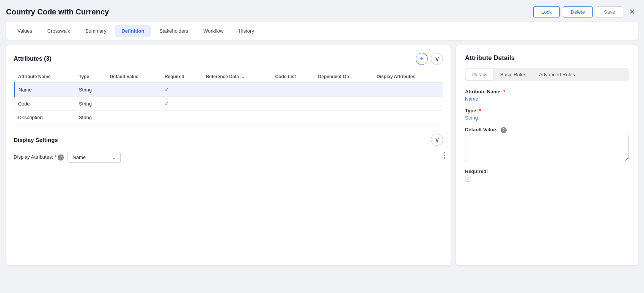  I want to click on display-attrs-label: Display Attributes: * ?, so click(39, 157).